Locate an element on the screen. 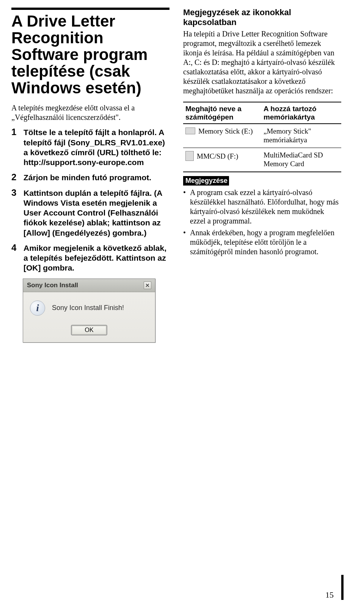 Image resolution: width=364 pixels, height=609 pixels. list-item: A program csak ezzel a kártyaíró-olvasó … is located at coordinates (262, 207).